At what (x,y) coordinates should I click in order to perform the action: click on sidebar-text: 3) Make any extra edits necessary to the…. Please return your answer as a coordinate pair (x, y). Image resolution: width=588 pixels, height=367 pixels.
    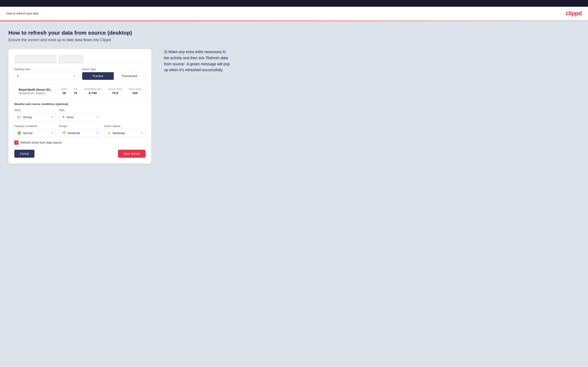
    Looking at the image, I should click on (198, 61).